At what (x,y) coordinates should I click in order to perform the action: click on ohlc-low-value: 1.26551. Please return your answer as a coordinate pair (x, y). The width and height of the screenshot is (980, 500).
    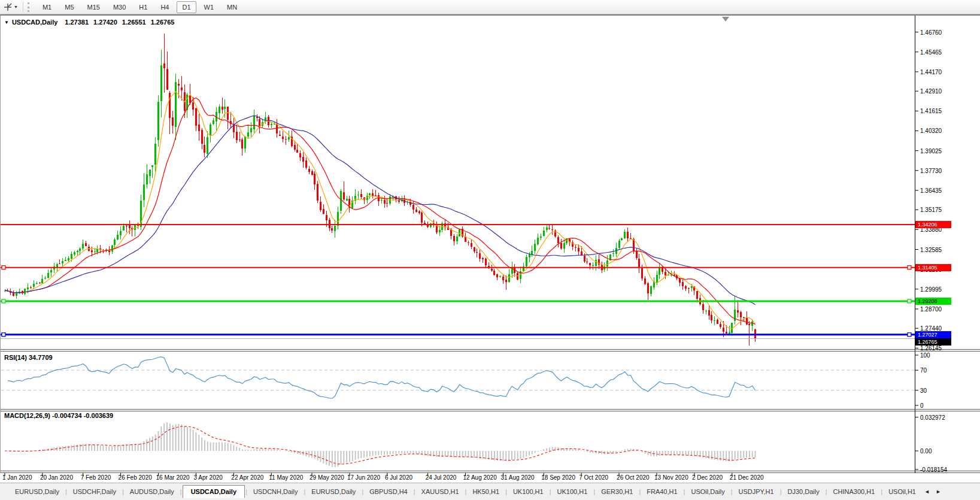
    Looking at the image, I should click on (134, 22).